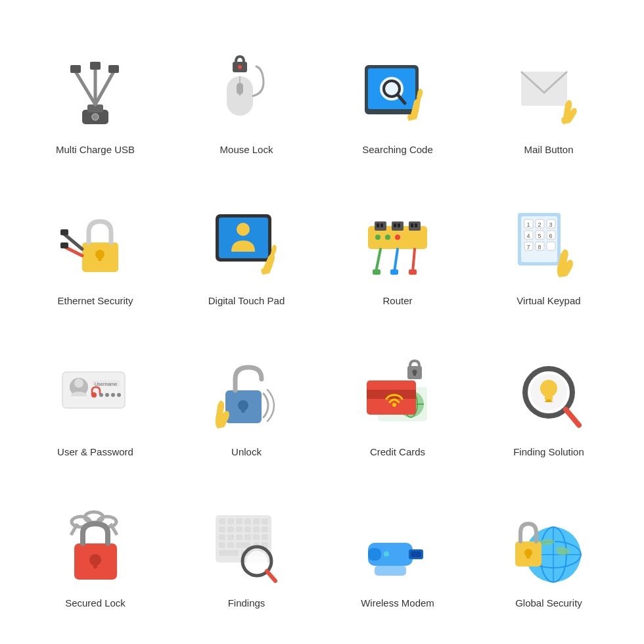 Image resolution: width=644 pixels, height=644 pixels. What do you see at coordinates (549, 603) in the screenshot?
I see `global-security-label: Global Security` at bounding box center [549, 603].